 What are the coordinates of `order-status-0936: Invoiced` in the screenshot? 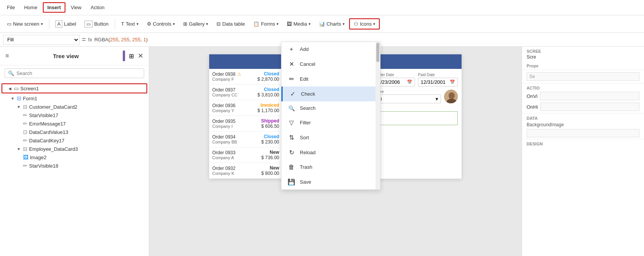 It's located at (268, 105).